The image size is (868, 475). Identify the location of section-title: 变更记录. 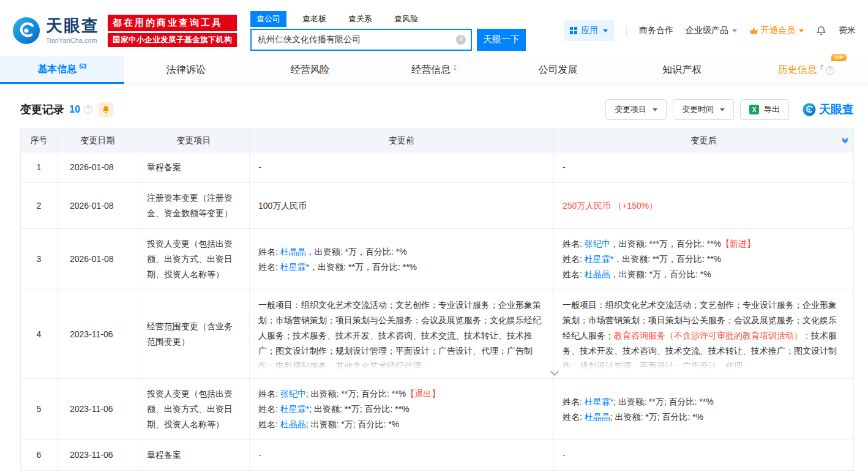
(42, 110).